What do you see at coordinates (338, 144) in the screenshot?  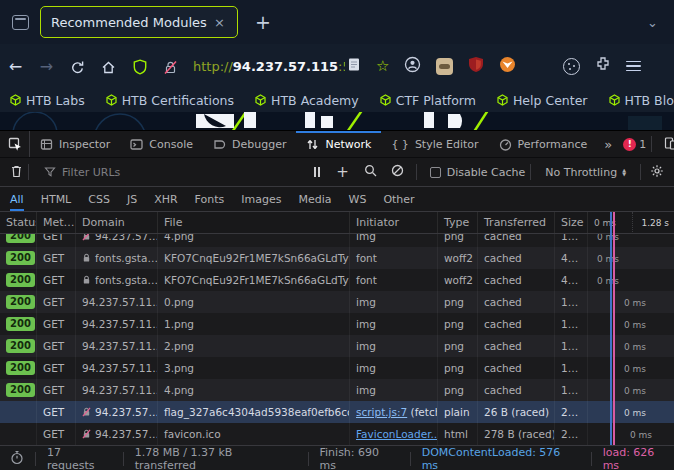 I see `tab-network: Network` at bounding box center [338, 144].